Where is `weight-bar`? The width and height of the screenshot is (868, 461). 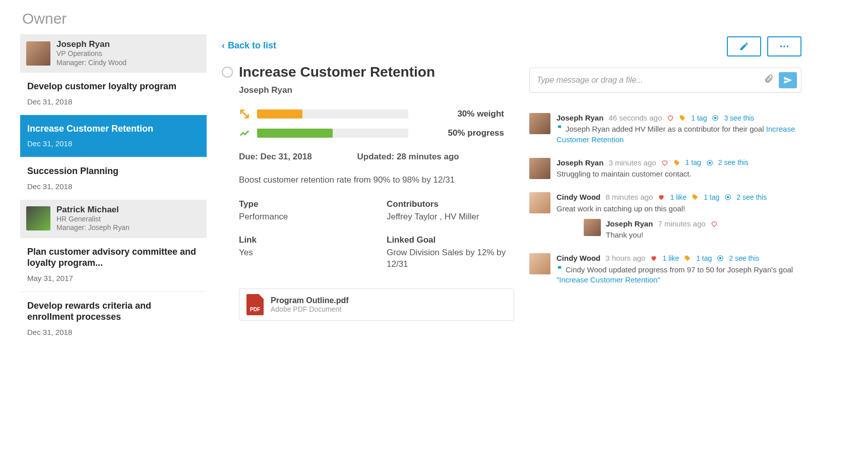 weight-bar is located at coordinates (333, 114).